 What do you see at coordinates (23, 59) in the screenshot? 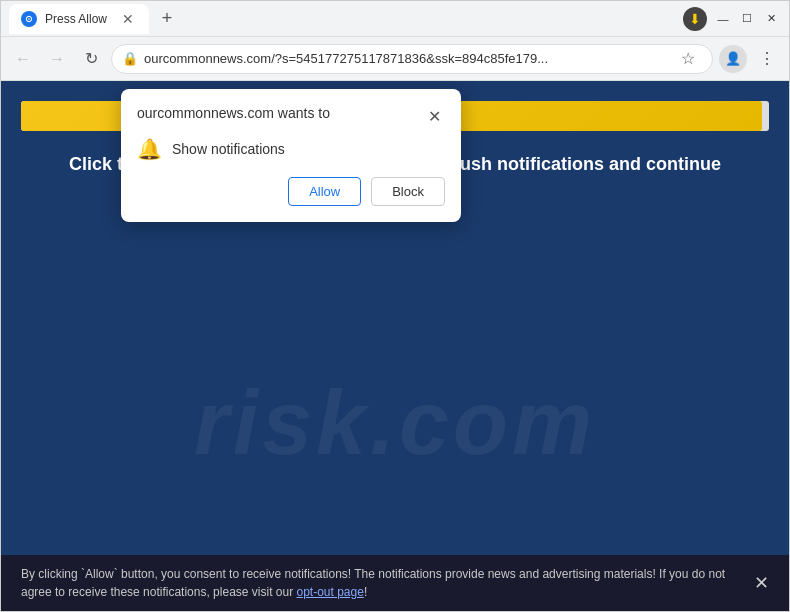
I see `back-button: ←` at bounding box center [23, 59].